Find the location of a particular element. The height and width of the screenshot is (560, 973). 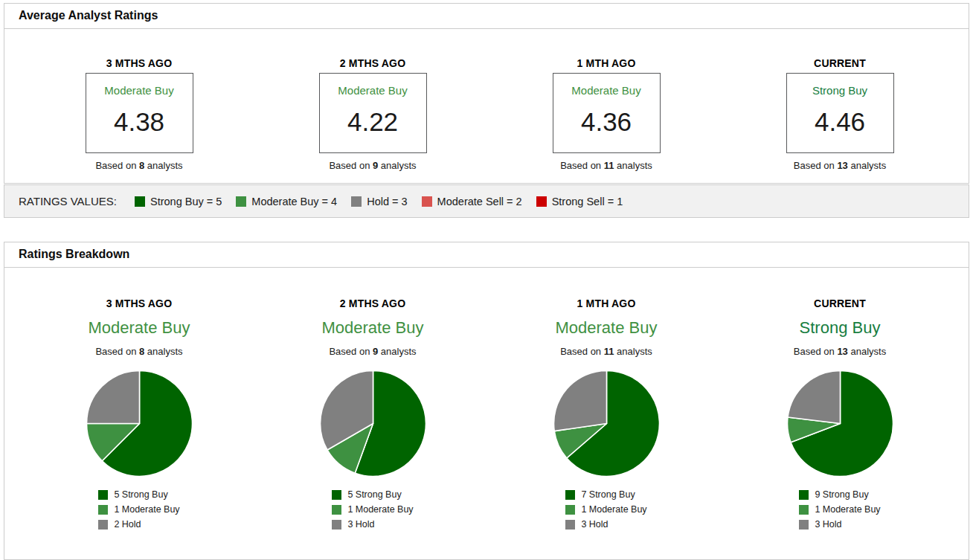

avg-rating-card: 3 MTHS AGO Moderate Buy 4.38 Based on 8 … is located at coordinates (139, 100).